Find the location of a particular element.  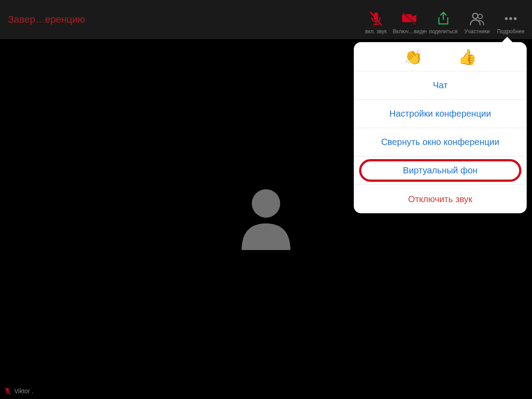

toolbar-share-label: поделиться is located at coordinates (443, 31).